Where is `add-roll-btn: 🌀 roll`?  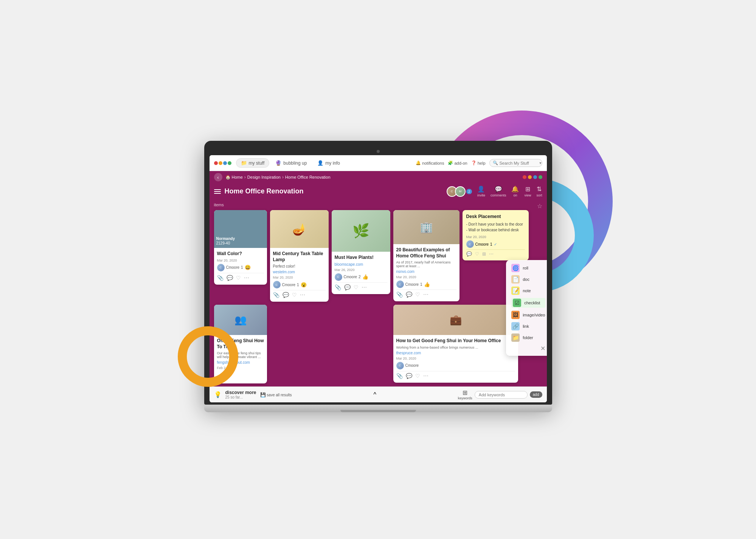
add-roll-btn: 🌀 roll is located at coordinates (528, 268).